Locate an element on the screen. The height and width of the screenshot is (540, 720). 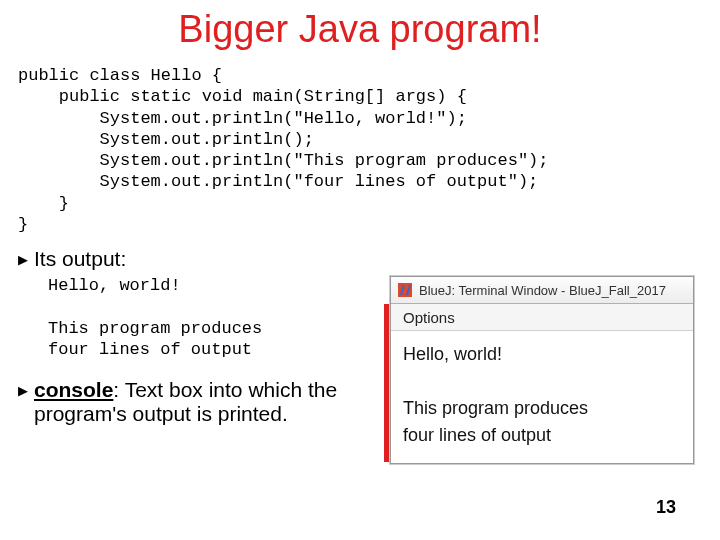
bluej-icon is located at coordinates (405, 290).